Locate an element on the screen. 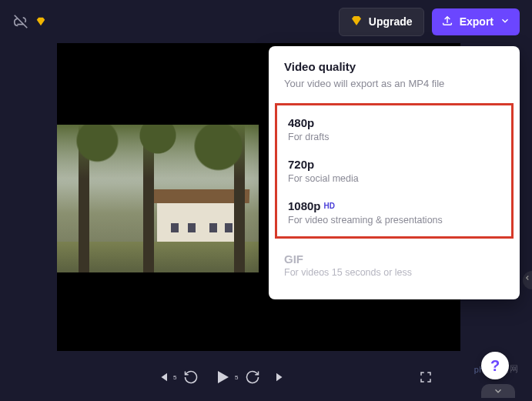 The image size is (532, 401). option-title: 720p is located at coordinates (301, 165).